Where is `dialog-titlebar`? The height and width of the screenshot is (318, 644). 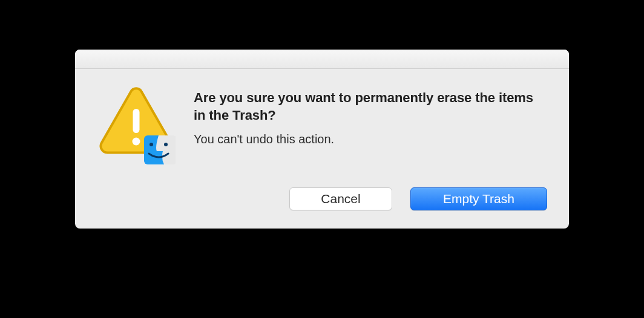 dialog-titlebar is located at coordinates (322, 59).